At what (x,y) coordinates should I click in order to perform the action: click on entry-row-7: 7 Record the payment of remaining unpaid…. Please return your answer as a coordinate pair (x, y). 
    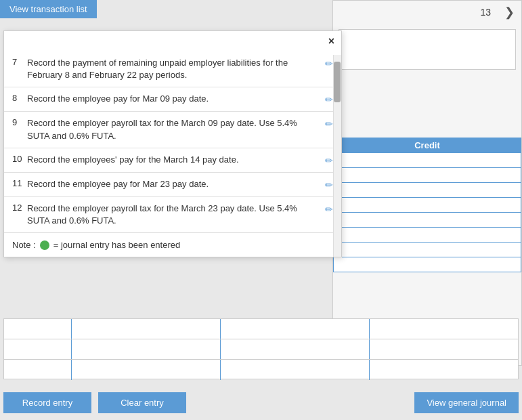
    Looking at the image, I should click on (173, 69).